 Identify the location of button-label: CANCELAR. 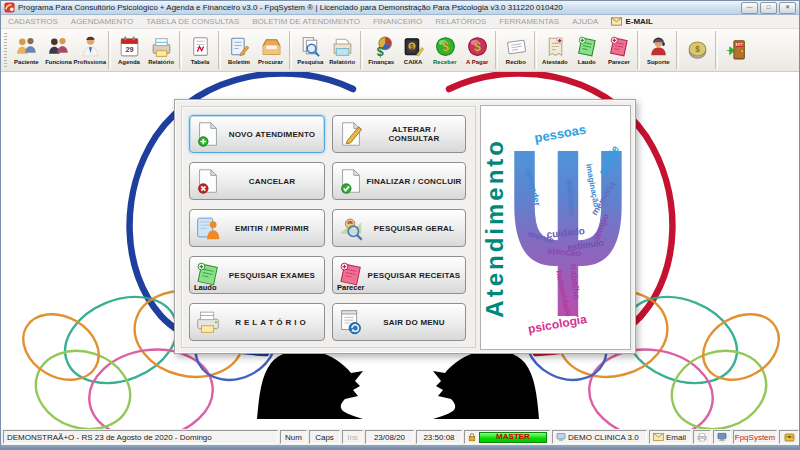
(274, 182).